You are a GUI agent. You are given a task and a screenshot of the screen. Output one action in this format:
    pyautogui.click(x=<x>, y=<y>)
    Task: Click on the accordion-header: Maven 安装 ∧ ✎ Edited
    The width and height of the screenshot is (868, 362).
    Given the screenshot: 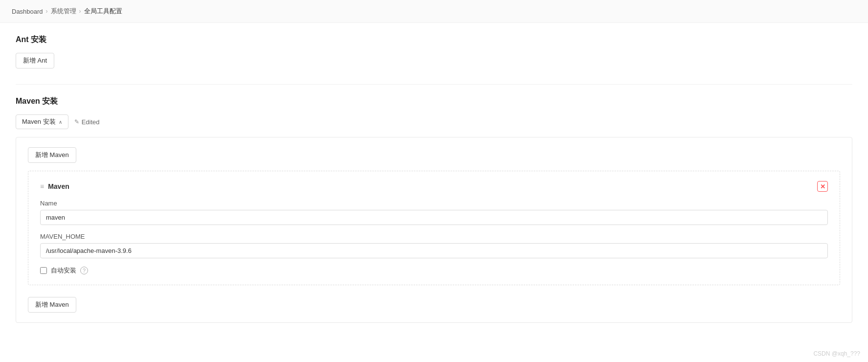 What is the action you would take?
    pyautogui.click(x=434, y=122)
    